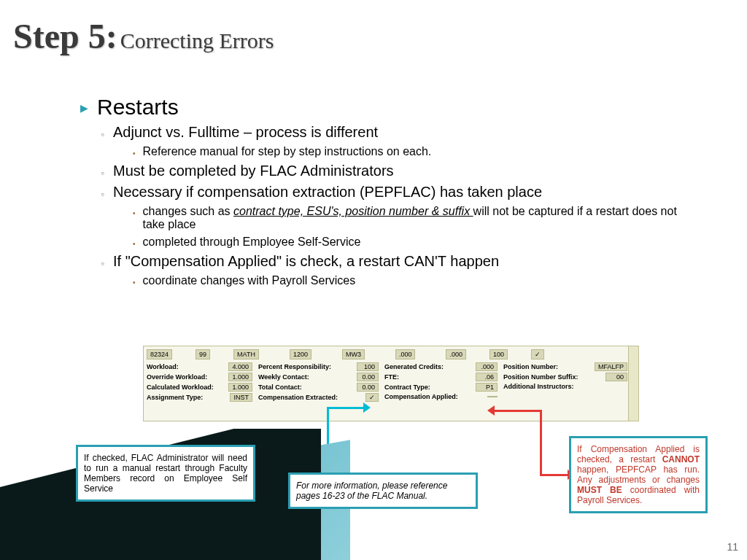 This screenshot has height=560, width=747. Describe the element at coordinates (499, 354) in the screenshot. I see `form-chip: 100` at that location.